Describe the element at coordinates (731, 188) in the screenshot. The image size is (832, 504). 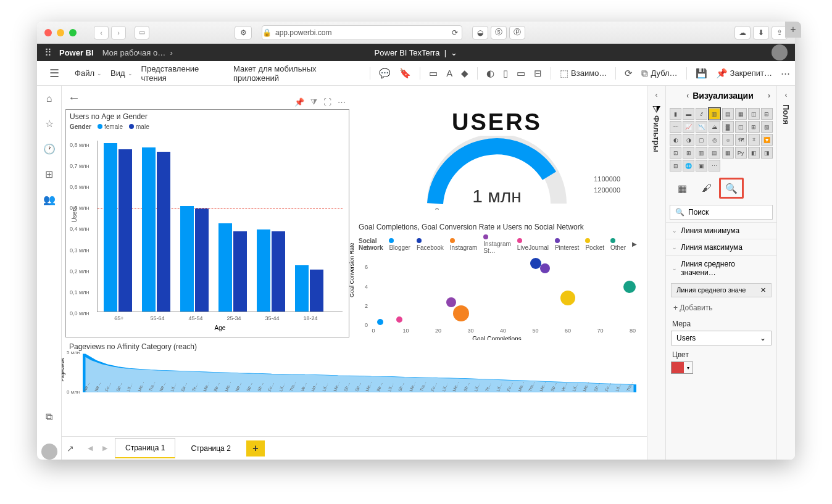
I see `analytics-tab-icon: 🔍` at that location.